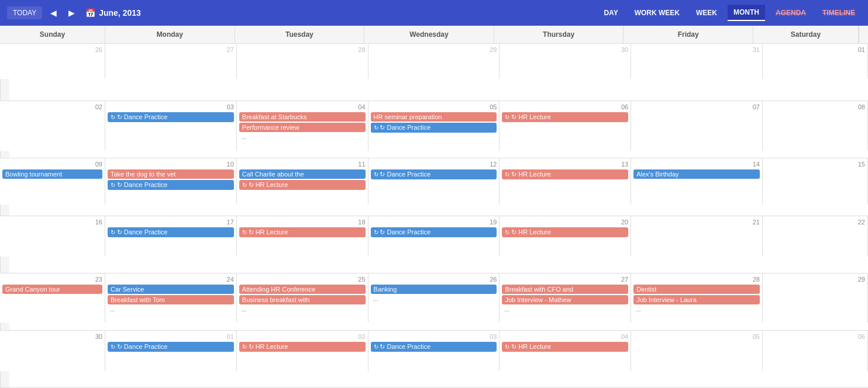  Describe the element at coordinates (53, 61) in the screenshot. I see `day-cell: 26` at that location.